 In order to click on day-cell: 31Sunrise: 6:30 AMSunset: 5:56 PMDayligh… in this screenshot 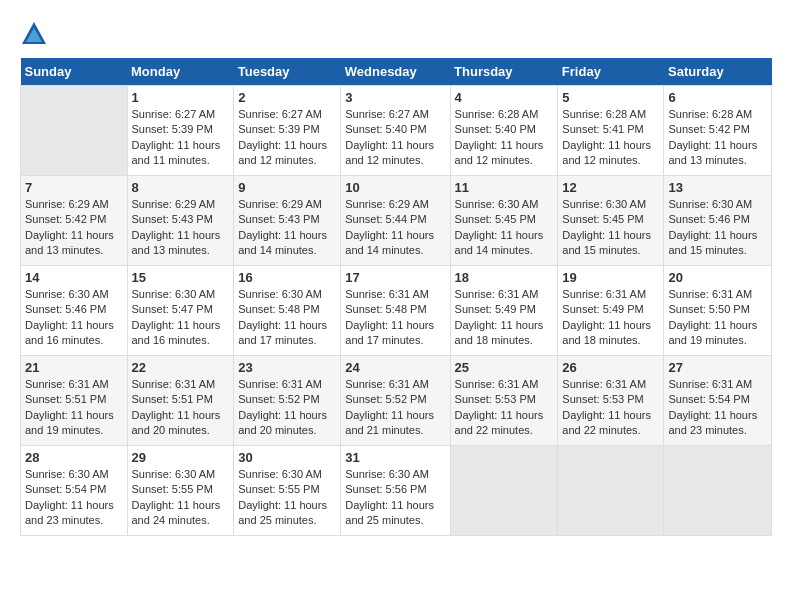, I will do `click(396, 491)`.